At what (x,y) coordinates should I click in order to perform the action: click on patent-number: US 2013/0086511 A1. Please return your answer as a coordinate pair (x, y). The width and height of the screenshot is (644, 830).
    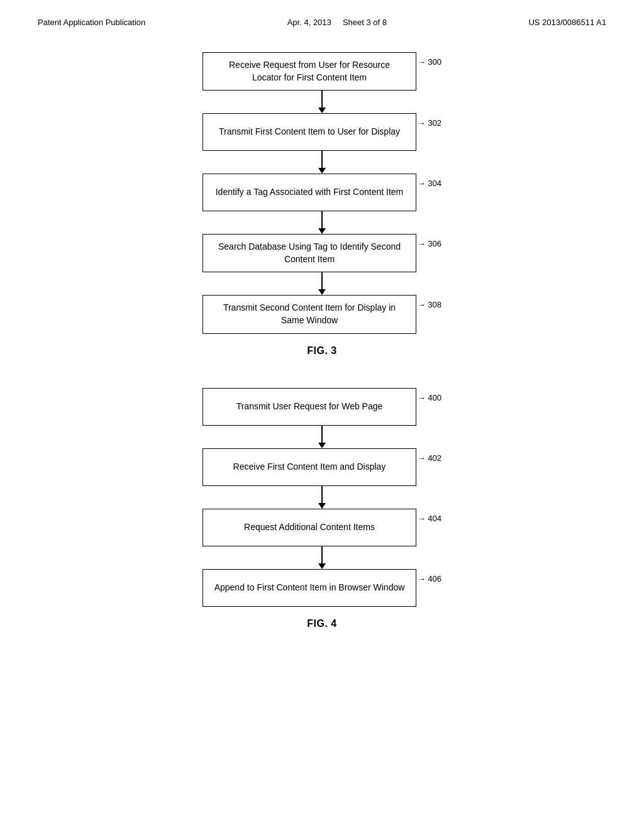
    Looking at the image, I should click on (567, 23).